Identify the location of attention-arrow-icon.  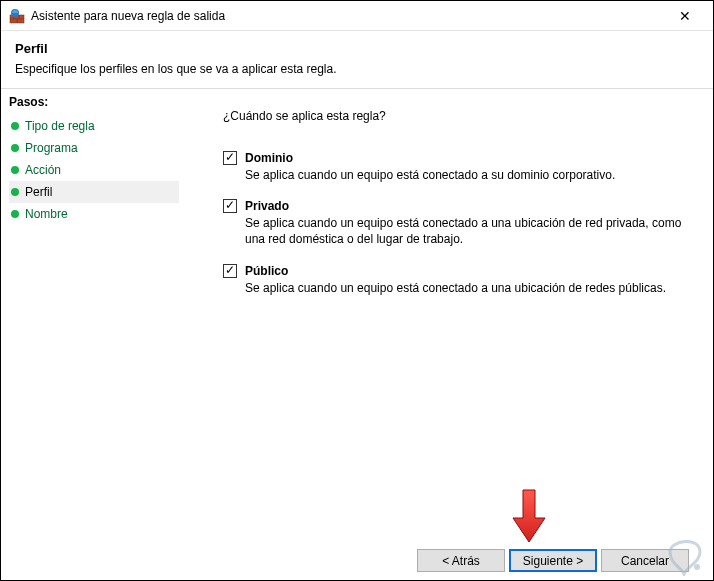
(529, 516).